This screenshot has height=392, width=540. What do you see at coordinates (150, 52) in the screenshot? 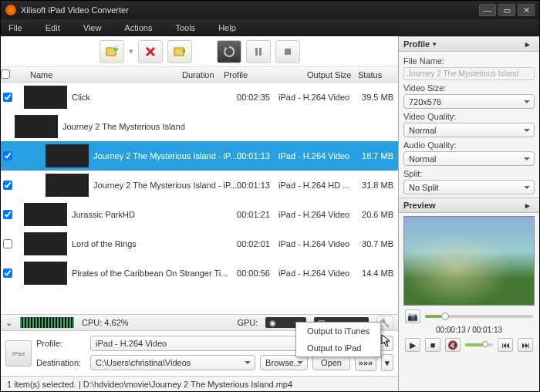
I see `remove-button` at bounding box center [150, 52].